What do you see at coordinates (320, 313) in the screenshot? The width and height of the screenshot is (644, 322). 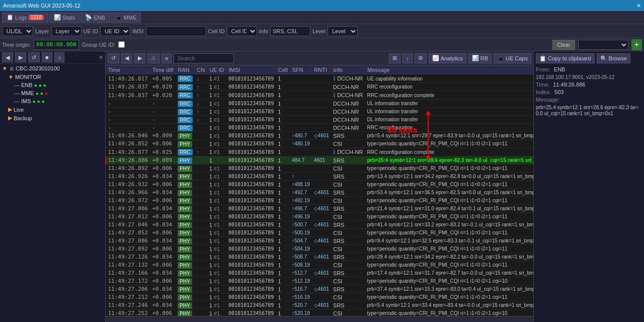 I see `table-row: 11:49:27.252 +0.006 PHY 1 #1 00101012345…` at bounding box center [320, 313].